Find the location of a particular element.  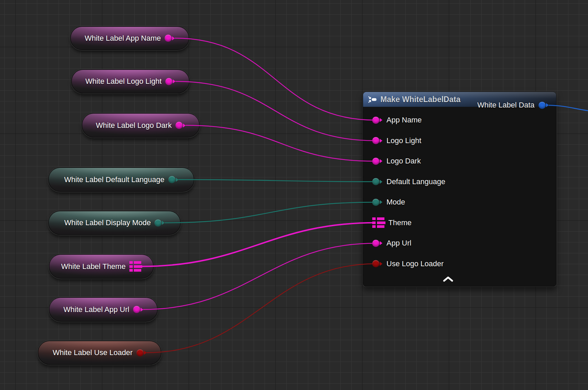

input-pin-mode is located at coordinates (377, 202).